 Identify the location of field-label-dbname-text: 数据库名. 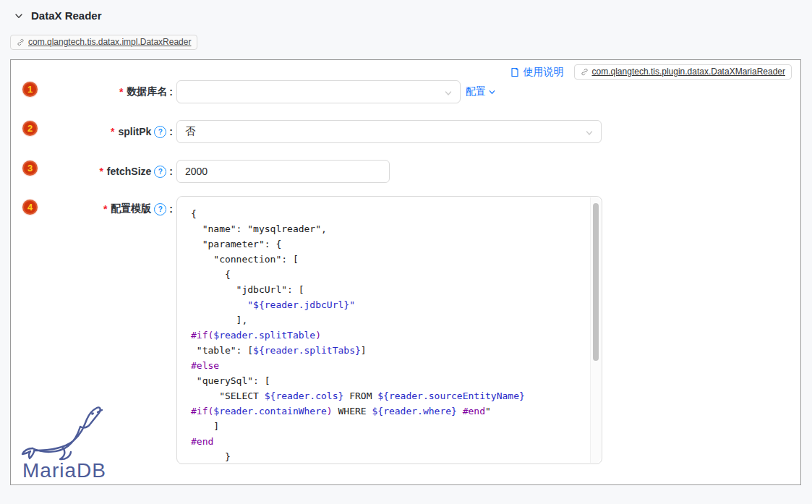
(147, 92).